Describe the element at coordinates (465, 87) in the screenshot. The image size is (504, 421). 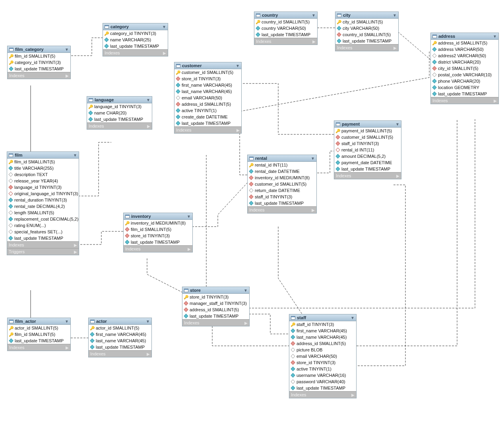
I see `column-row: location GEOMETRY` at that location.